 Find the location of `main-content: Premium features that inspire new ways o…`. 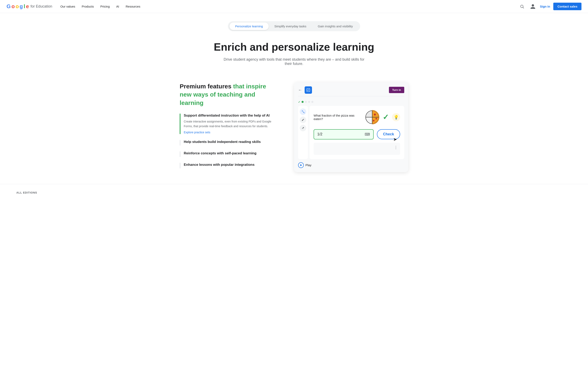

main-content: Premium features that inspire new ways o… is located at coordinates (294, 128).